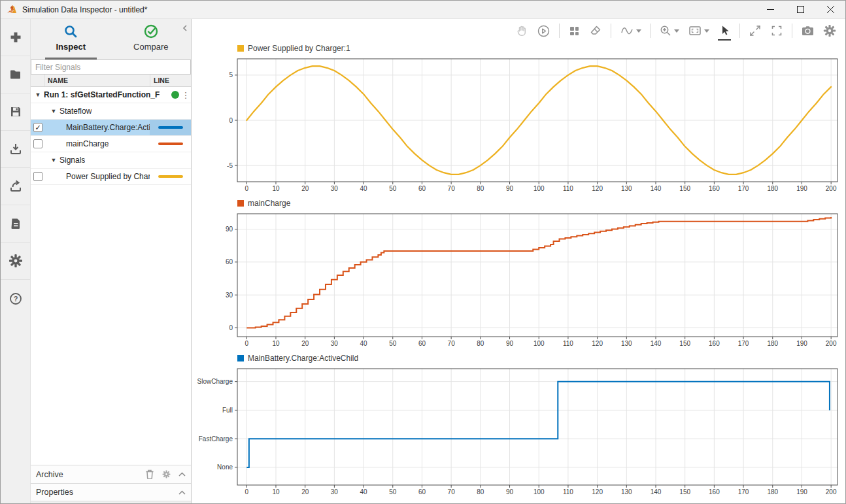 The height and width of the screenshot is (504, 846). What do you see at coordinates (698, 31) in the screenshot?
I see `fit-to-view-button` at bounding box center [698, 31].